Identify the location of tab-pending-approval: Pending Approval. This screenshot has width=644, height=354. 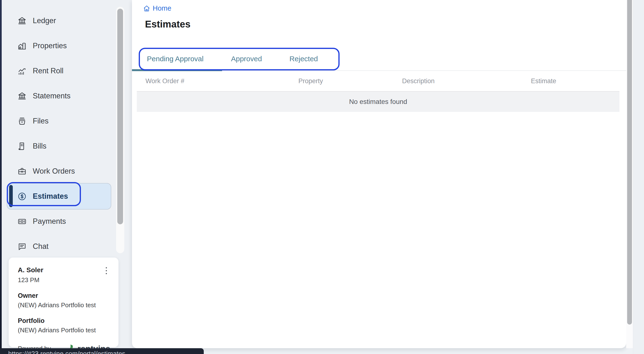
(175, 59).